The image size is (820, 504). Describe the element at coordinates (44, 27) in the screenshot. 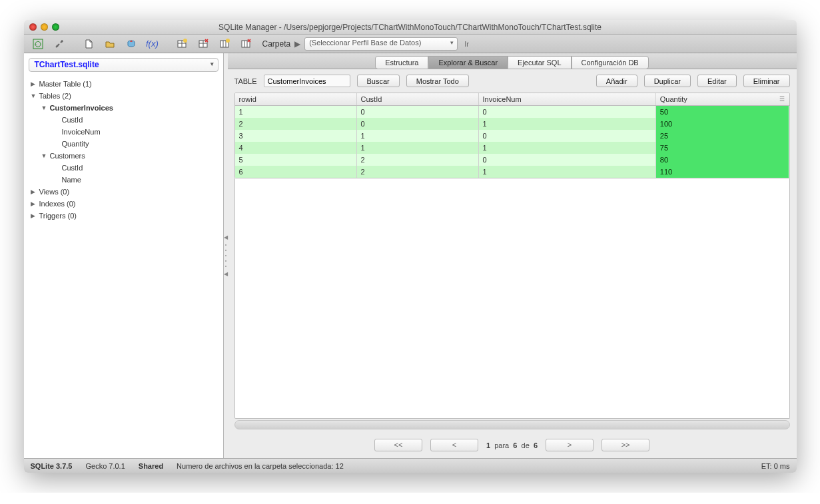

I see `minimize-window-button` at that location.